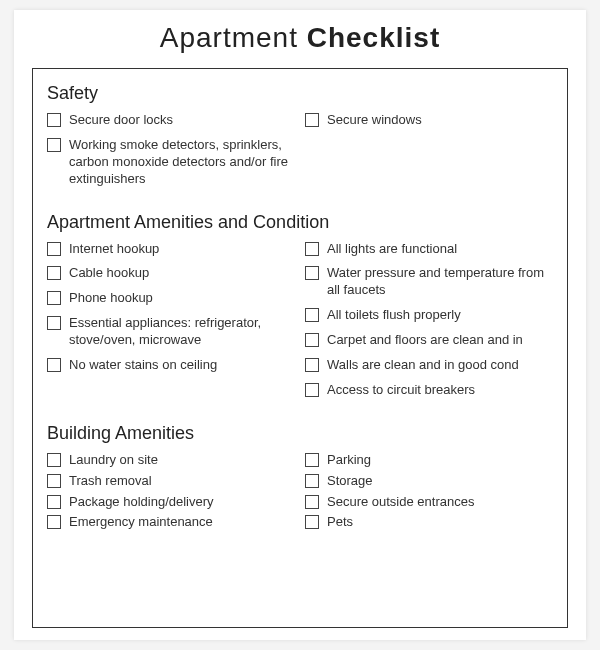 The height and width of the screenshot is (650, 600). Describe the element at coordinates (429, 522) in the screenshot. I see `checklist-item: Pets` at that location.